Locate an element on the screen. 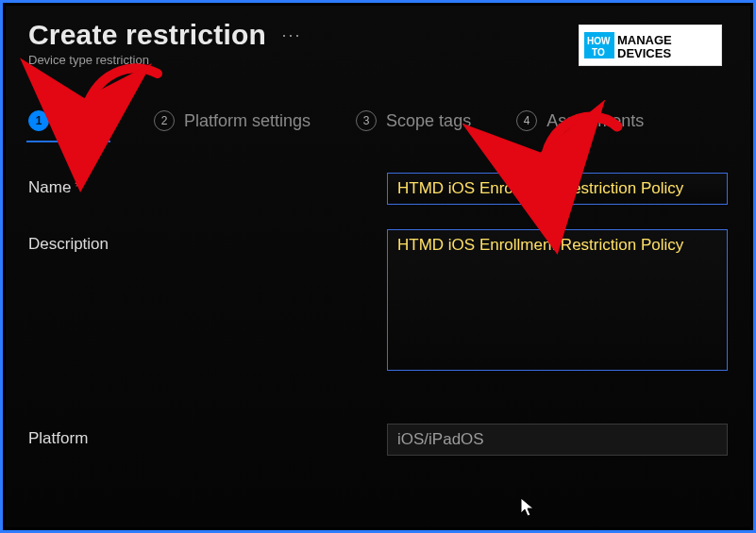 Image resolution: width=756 pixels, height=533 pixels. more-icon: ··· is located at coordinates (291, 35).